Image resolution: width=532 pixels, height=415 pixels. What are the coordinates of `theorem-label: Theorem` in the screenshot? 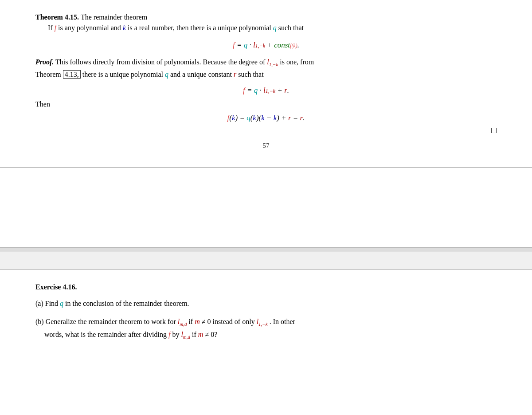 It's located at (49, 17).